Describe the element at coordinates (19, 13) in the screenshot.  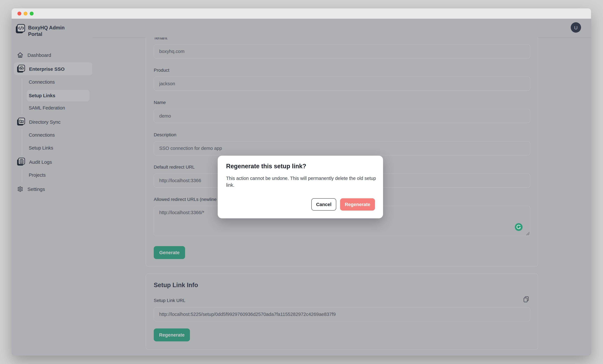
I see `close-window-button` at that location.